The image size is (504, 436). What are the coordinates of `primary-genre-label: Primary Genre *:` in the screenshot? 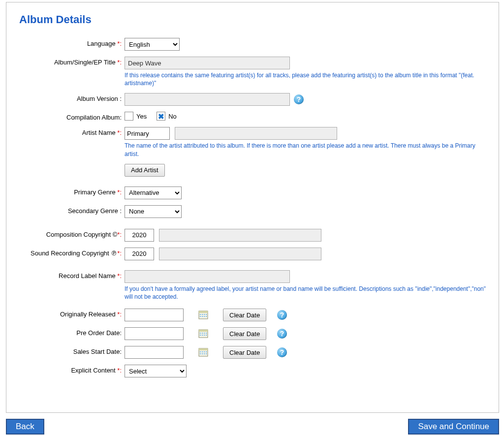 It's located at (70, 191).